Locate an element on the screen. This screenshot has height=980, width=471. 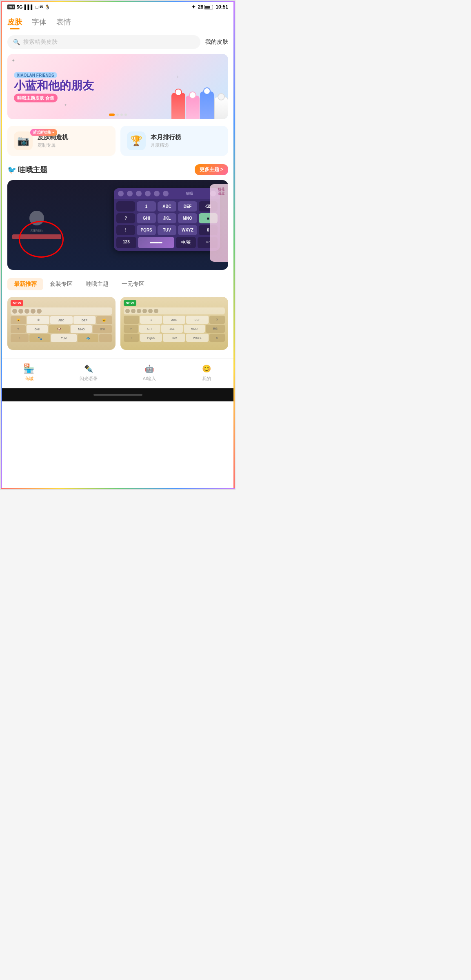
skin-card-1: NEW 😺 is located at coordinates (61, 323).